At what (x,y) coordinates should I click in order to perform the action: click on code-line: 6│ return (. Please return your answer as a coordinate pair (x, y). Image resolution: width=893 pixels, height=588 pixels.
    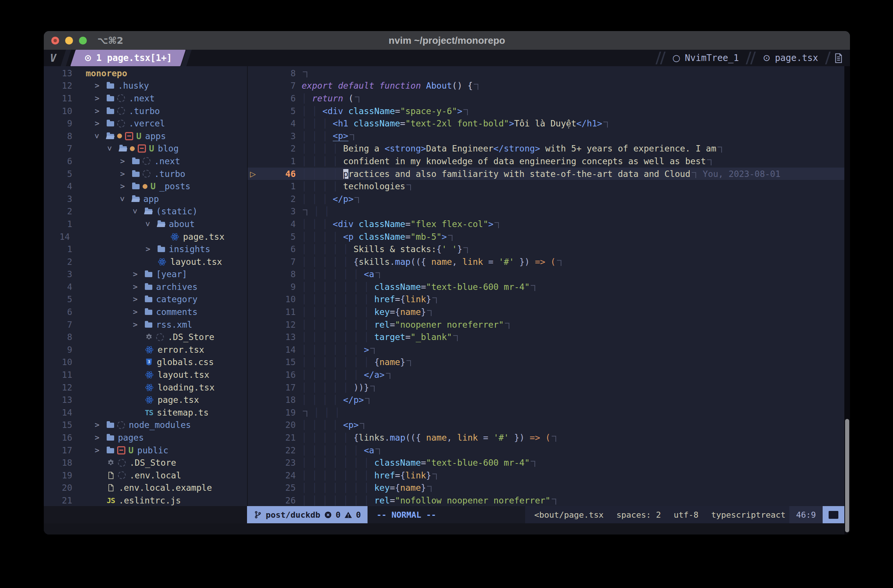
    Looking at the image, I should click on (549, 98).